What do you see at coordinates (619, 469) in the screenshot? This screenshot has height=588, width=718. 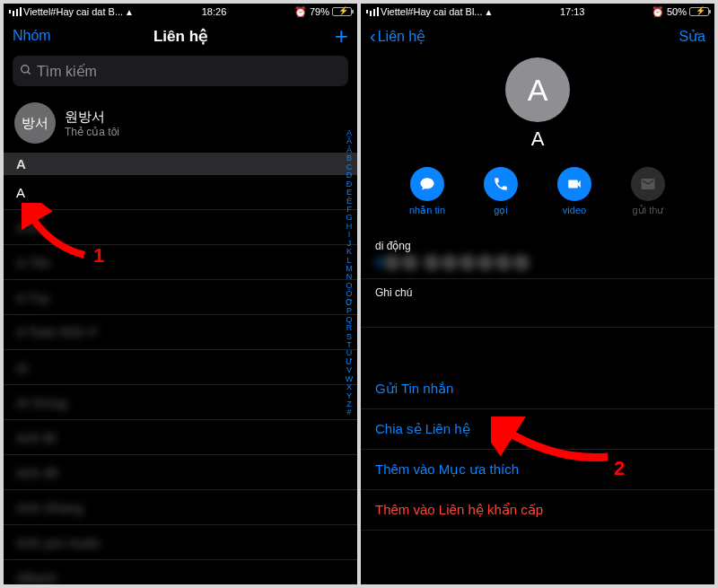 I see `annotation-step-2: 2` at bounding box center [619, 469].